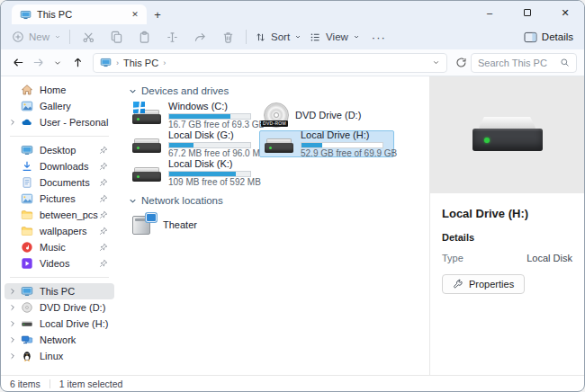 Image resolution: width=585 pixels, height=392 pixels. Describe the element at coordinates (531, 38) in the screenshot. I see `details-pane-icon` at that location.